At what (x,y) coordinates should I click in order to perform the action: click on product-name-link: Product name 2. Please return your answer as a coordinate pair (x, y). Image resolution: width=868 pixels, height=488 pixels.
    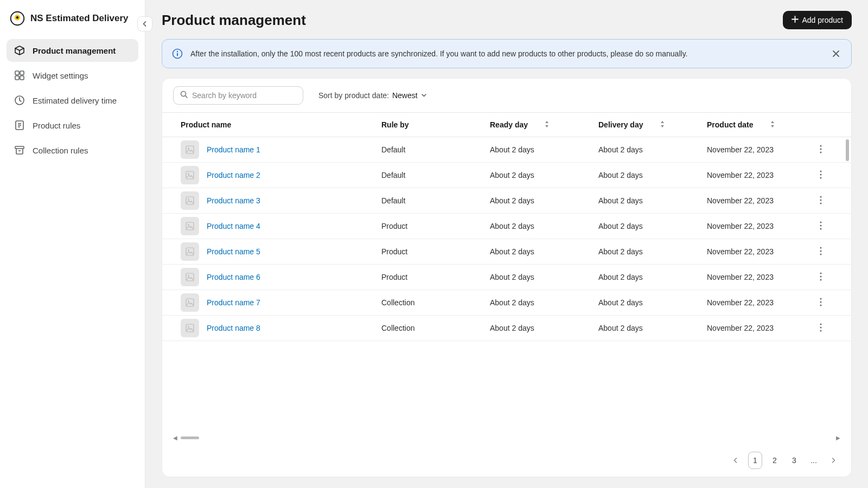
    Looking at the image, I should click on (233, 175).